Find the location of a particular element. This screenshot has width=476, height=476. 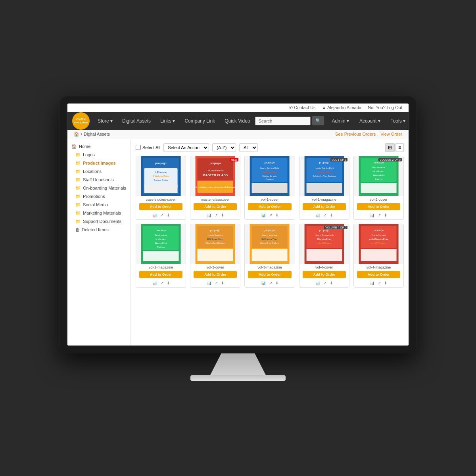

user-account-link: ▲ Alejandro Almada is located at coordinates (342, 107).